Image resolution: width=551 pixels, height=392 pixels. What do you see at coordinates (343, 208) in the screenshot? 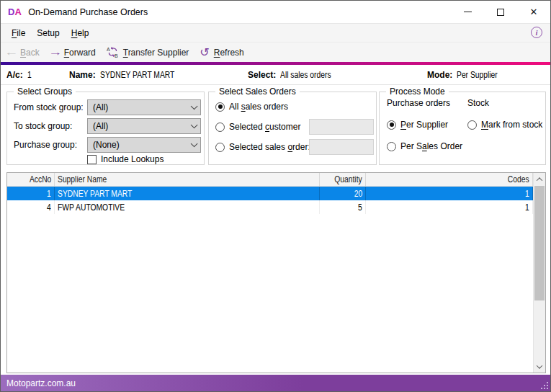
I see `cell-quantity: 5` at bounding box center [343, 208].